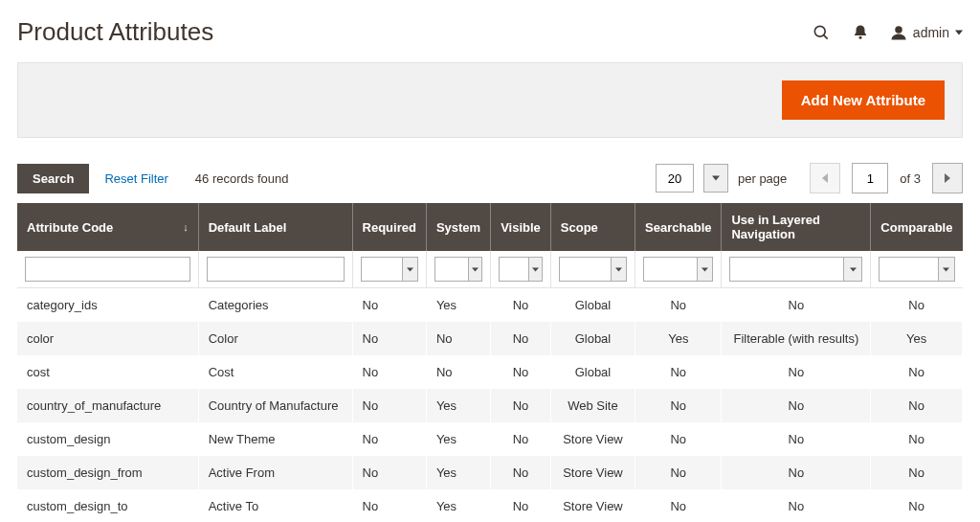  Describe the element at coordinates (947, 178) in the screenshot. I see `chevron-right-icon` at that location.